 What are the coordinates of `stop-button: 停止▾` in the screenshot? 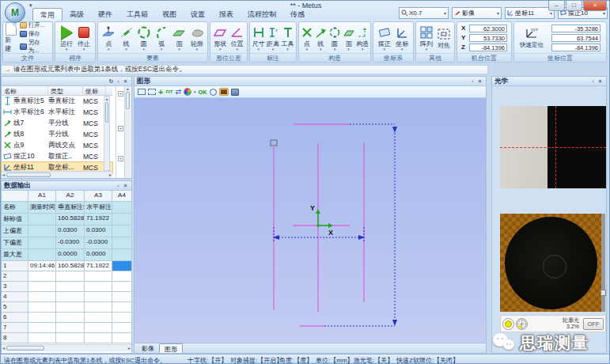 It's located at (84, 38).